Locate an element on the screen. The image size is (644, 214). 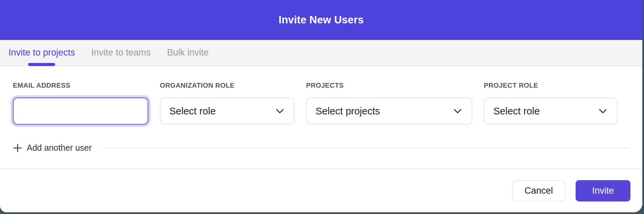
organization-role-label: ORGANIZATION ROLE is located at coordinates (227, 85).